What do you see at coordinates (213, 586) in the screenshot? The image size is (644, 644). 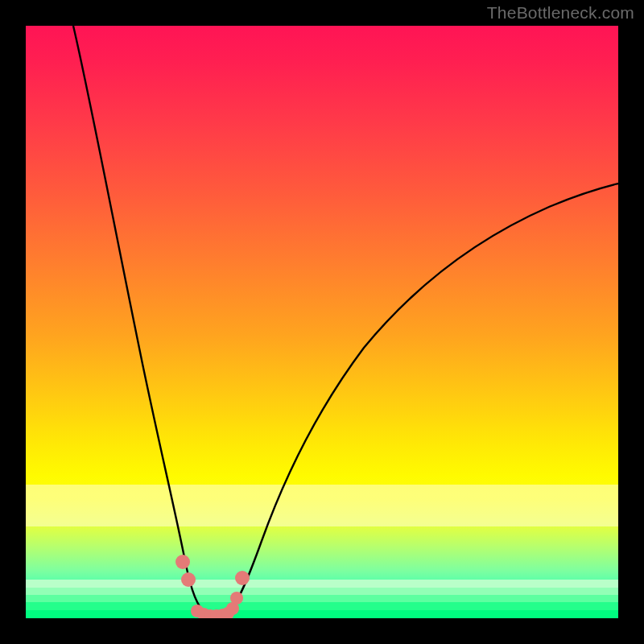 I see `marker-cluster` at bounding box center [213, 586].